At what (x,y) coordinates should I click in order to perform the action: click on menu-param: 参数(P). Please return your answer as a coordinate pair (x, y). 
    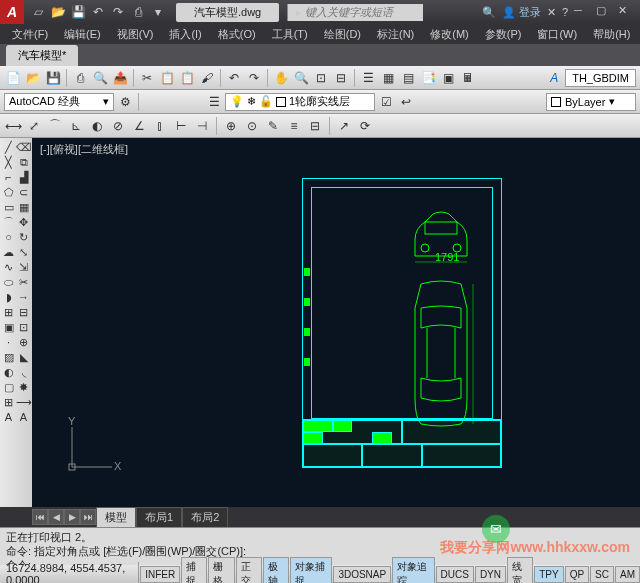
    Looking at the image, I should click on (504, 34).